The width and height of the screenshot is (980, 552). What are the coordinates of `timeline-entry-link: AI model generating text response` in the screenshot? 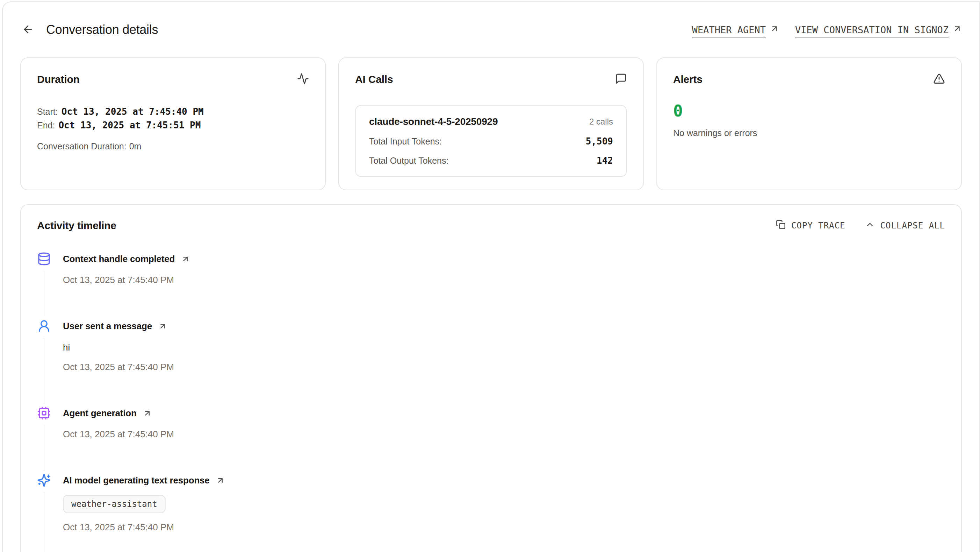 It's located at (504, 480).